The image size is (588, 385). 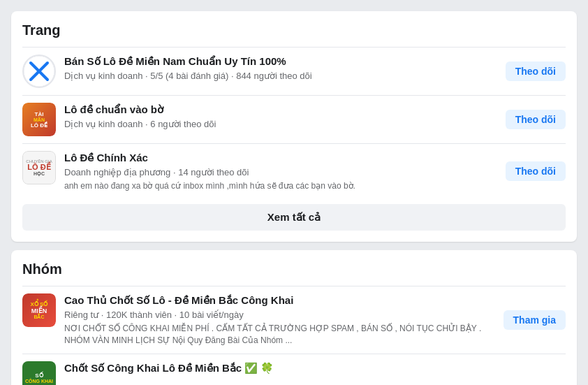 I want to click on page1-avatar, so click(x=39, y=71).